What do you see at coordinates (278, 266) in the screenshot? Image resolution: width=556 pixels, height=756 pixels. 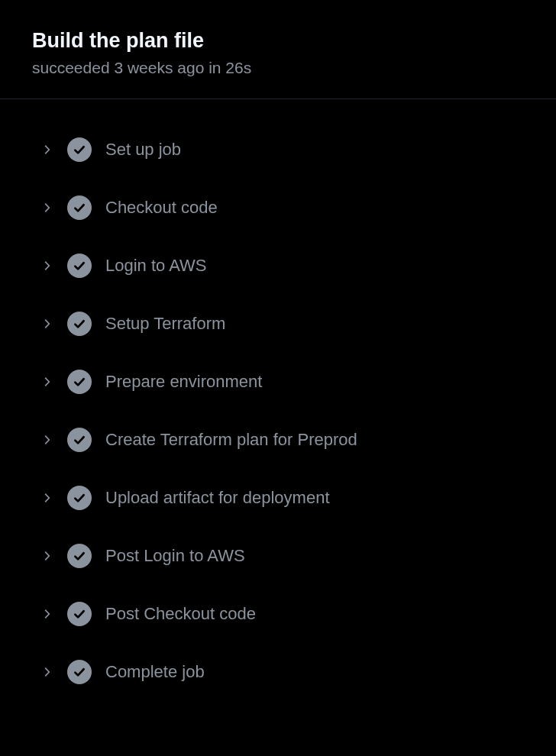 I see `step-row: Login to AWS` at bounding box center [278, 266].